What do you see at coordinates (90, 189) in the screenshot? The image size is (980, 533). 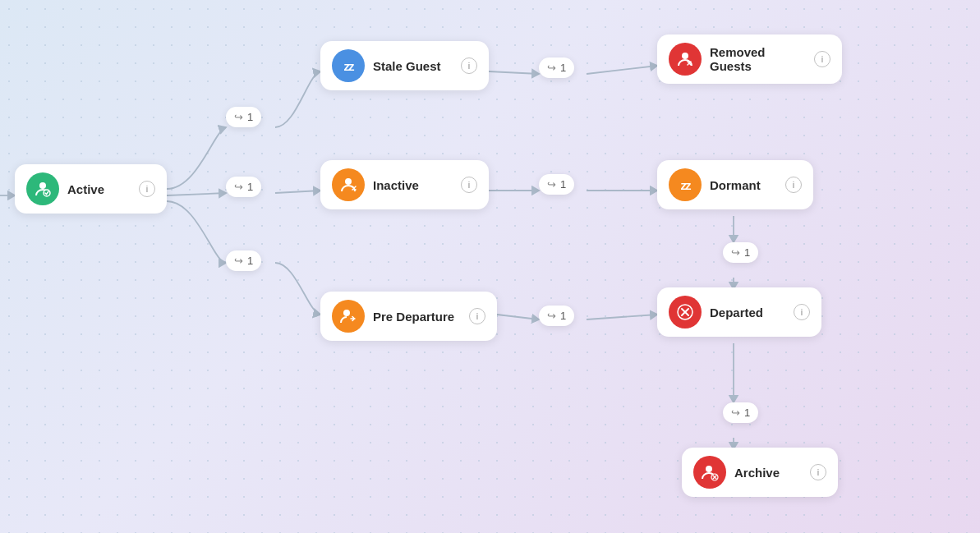 I see `node-active: Active i` at bounding box center [90, 189].